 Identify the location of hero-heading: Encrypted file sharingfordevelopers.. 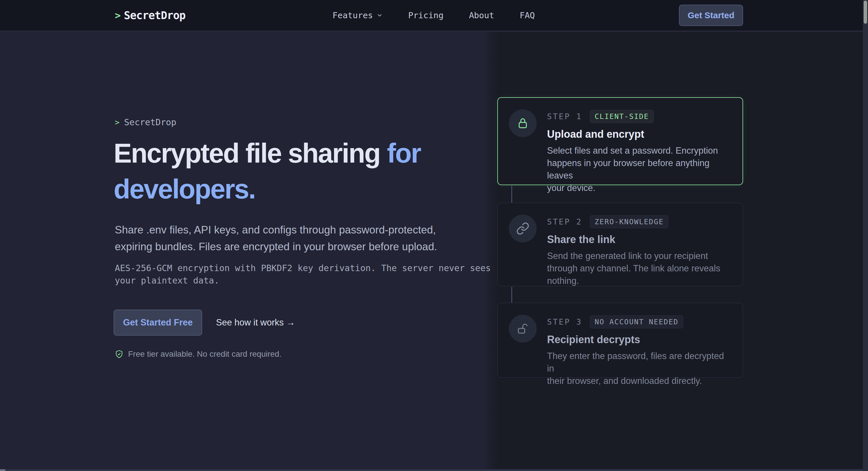
(302, 171).